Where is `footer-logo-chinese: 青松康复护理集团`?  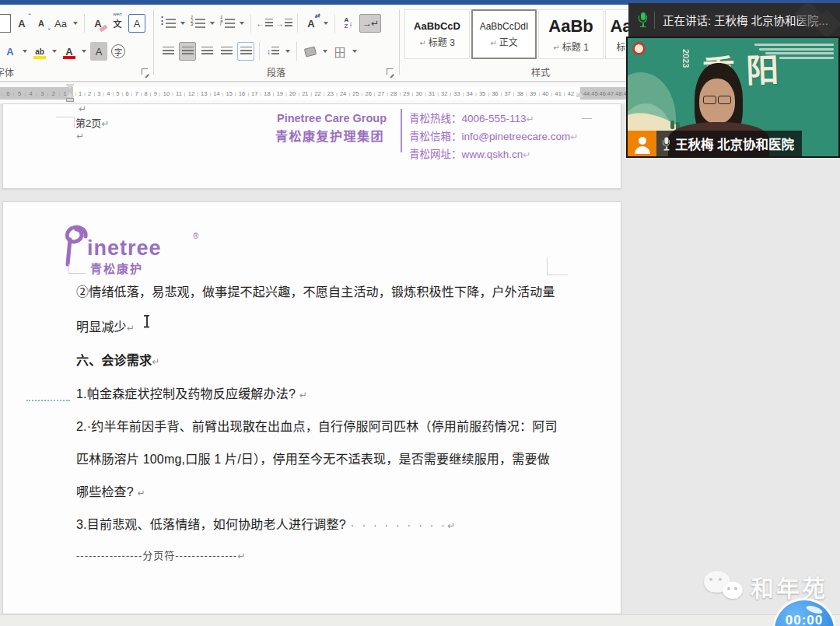 footer-logo-chinese: 青松康复护理集团 is located at coordinates (330, 135).